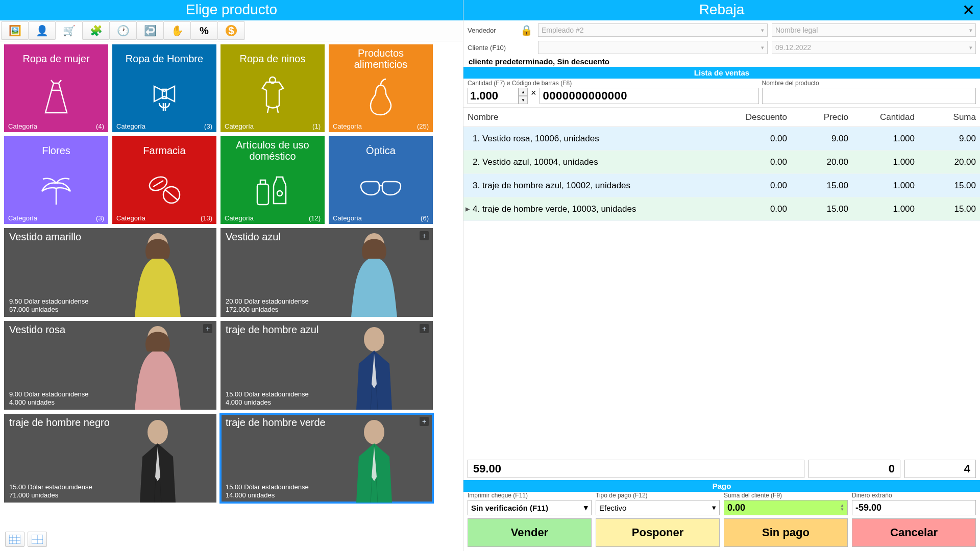 The width and height of the screenshot is (980, 551). I want to click on product-title: traje de hombre negro, so click(110, 422).